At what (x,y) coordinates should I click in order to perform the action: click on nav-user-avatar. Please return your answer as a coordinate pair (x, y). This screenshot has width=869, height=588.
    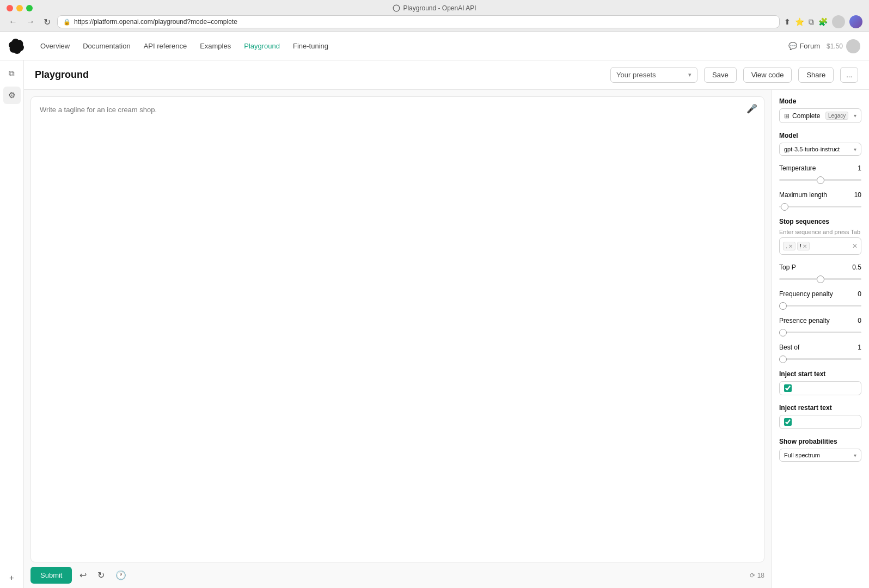
    Looking at the image, I should click on (853, 46).